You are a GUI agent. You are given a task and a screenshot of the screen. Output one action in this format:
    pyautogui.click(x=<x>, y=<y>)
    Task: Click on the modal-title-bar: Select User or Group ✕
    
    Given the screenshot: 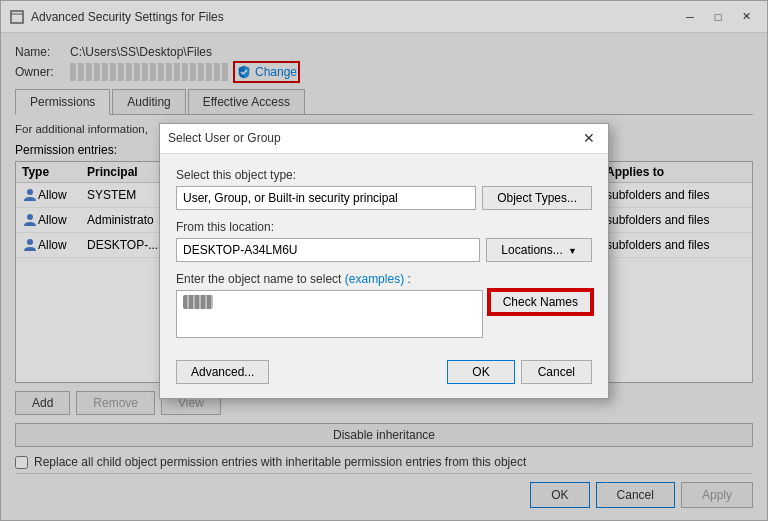 What is the action you would take?
    pyautogui.click(x=384, y=139)
    